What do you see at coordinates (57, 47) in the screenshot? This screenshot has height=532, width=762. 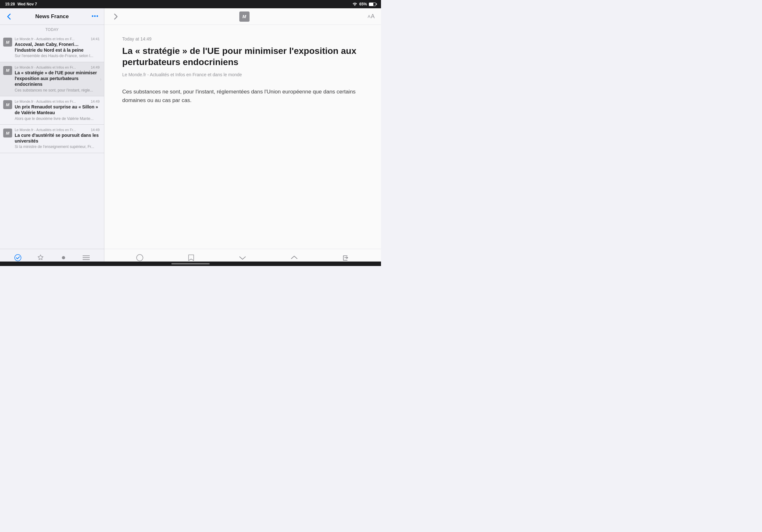 I see `news-item-title: Ascoval, Jean Caby, Froneri… l'industrie…` at bounding box center [57, 47].